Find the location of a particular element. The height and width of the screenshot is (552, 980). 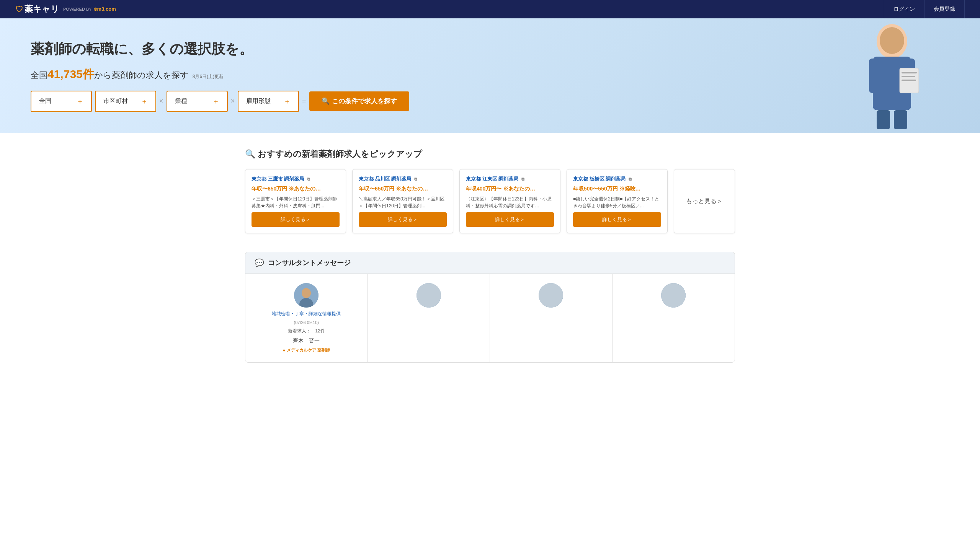

login-button: ログイン is located at coordinates (904, 9).